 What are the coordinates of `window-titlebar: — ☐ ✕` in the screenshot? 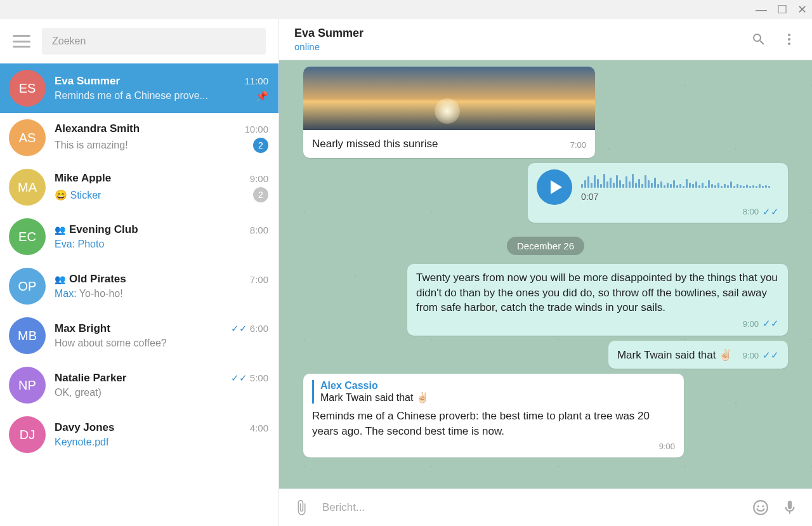 It's located at (406, 10).